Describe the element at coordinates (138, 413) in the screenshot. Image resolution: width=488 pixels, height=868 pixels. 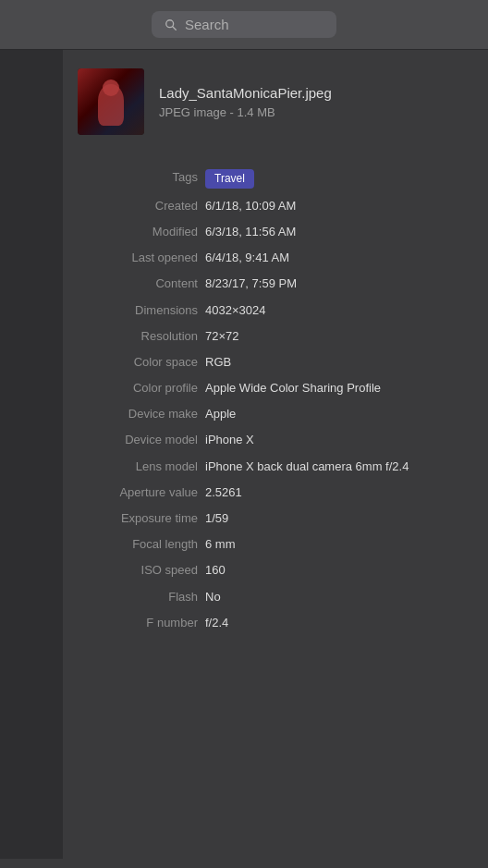
I see `metadata-label: Device make` at that location.